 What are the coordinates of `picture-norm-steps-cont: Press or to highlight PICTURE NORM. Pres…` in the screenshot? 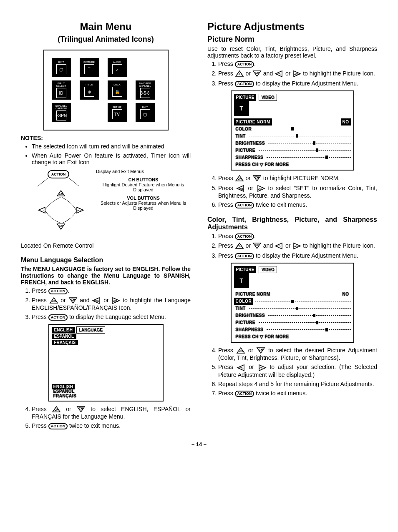 It's located at (292, 192).